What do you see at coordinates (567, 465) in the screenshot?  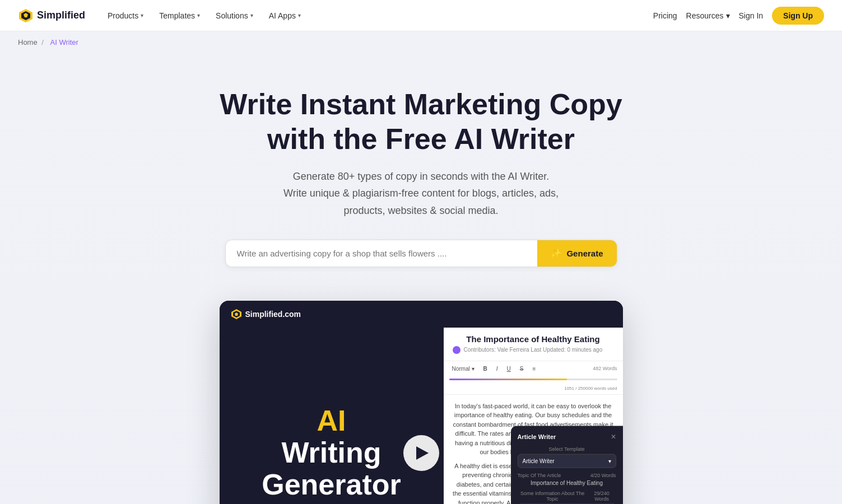 I see `article-writer-panel: Article Writer ✕ Select Template Article…` at bounding box center [567, 465].